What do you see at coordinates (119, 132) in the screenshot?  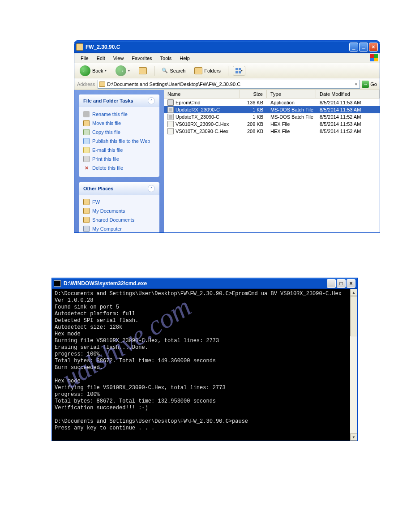 I see `task-copy: Copy this file` at bounding box center [119, 132].